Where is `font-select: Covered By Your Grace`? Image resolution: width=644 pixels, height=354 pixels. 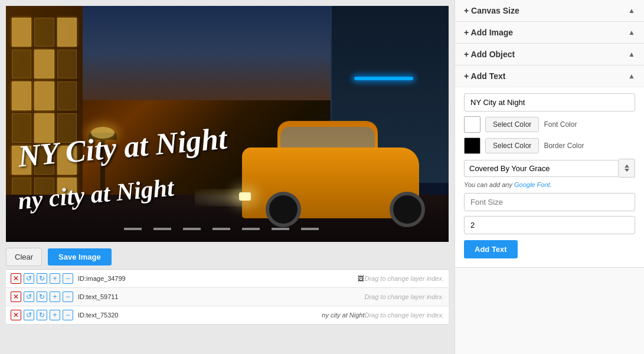
font-select: Covered By Your Grace is located at coordinates (541, 169).